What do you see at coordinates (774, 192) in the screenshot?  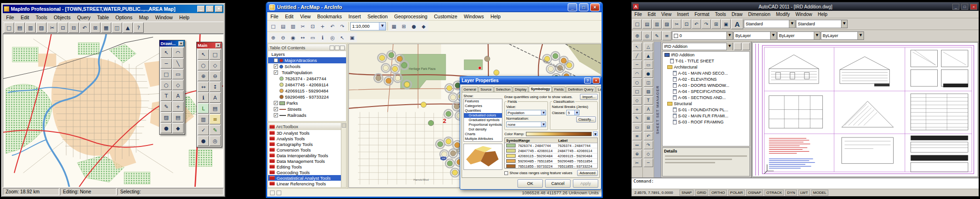 I see `status-toggle: OTRACK` at bounding box center [774, 192].